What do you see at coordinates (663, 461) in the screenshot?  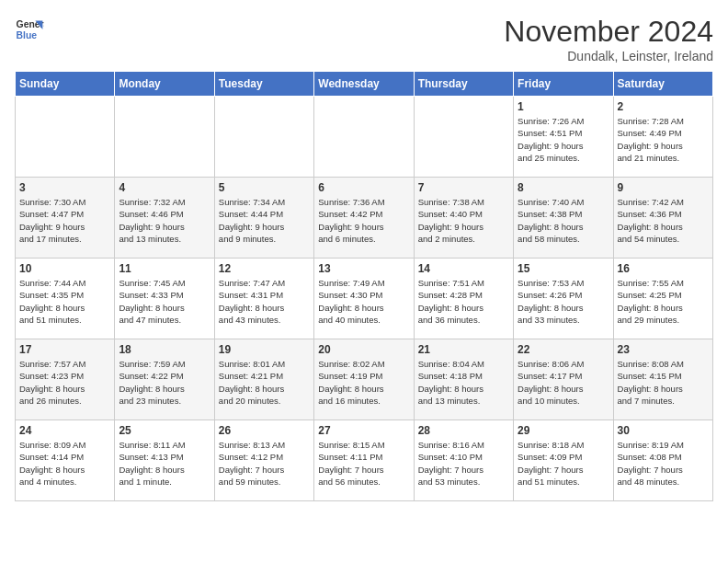 I see `calendar-cell: 30Sunrise: 8:19 AM Sunset: 4:08 PM Dayli…` at bounding box center [663, 461].